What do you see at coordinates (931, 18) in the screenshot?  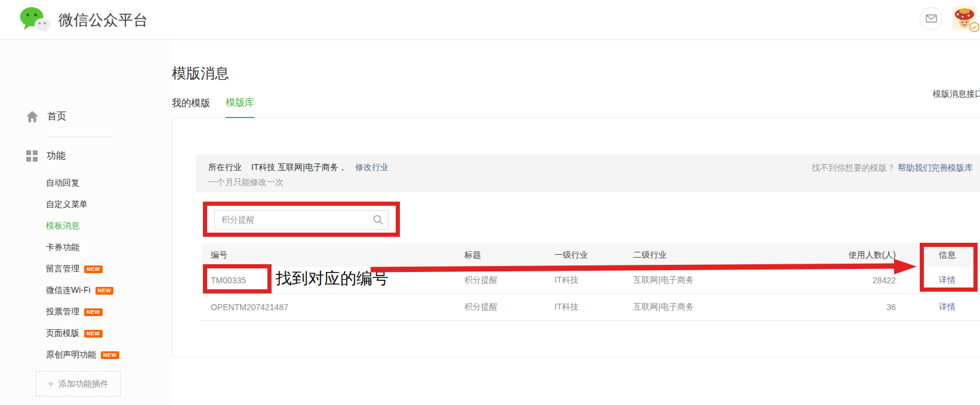 I see `mail-button` at bounding box center [931, 18].